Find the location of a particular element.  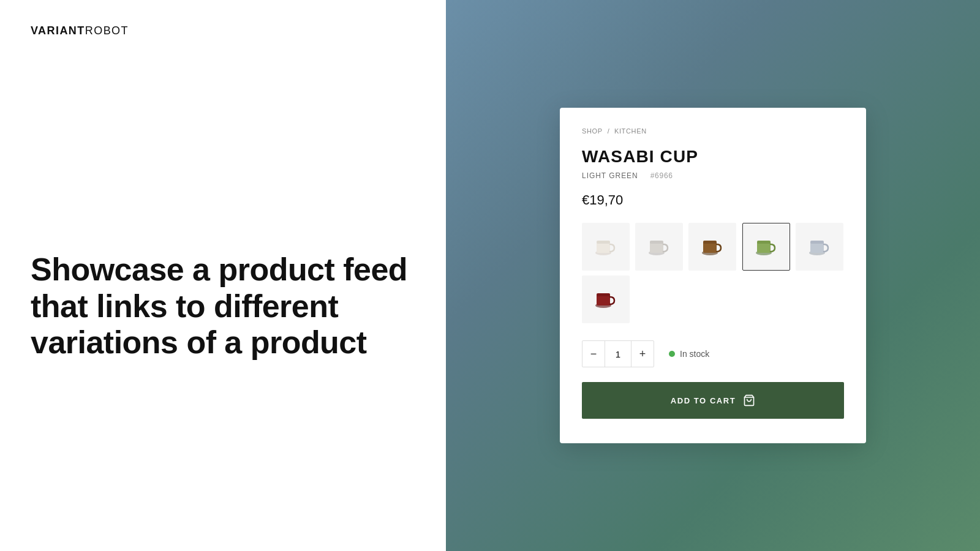

variant-redbrown is located at coordinates (606, 299).